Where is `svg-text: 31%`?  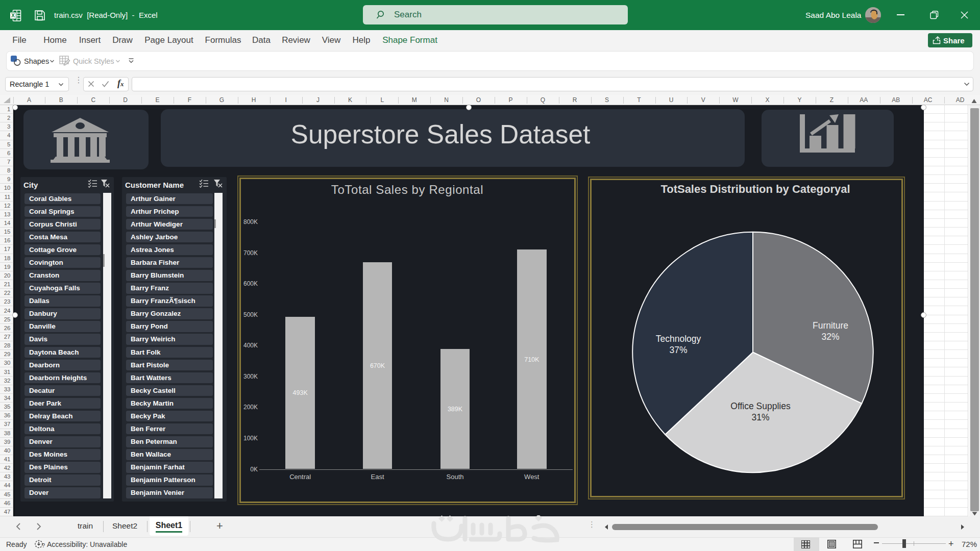 svg-text: 31% is located at coordinates (761, 417).